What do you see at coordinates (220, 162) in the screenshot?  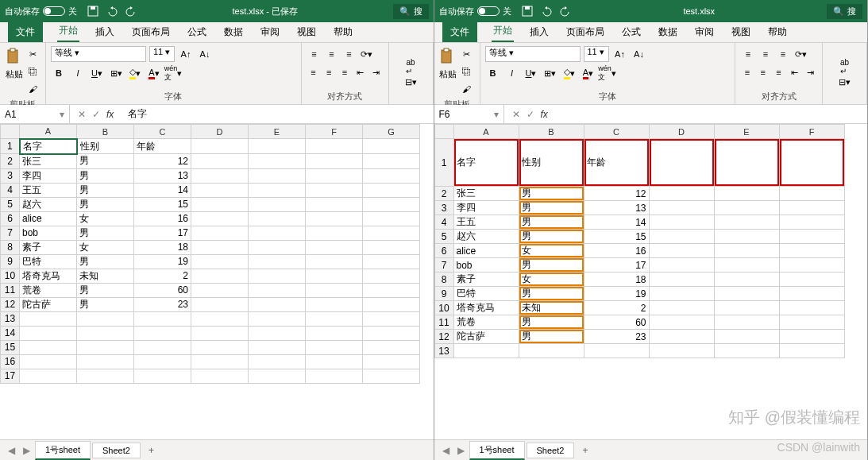 I see `cell-D2` at bounding box center [220, 162].